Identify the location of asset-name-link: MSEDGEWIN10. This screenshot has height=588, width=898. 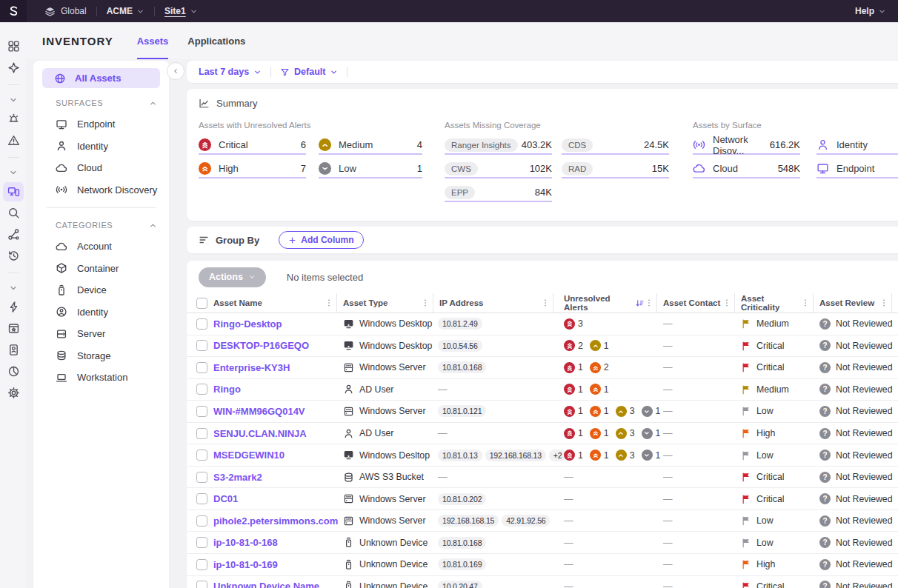
(249, 455).